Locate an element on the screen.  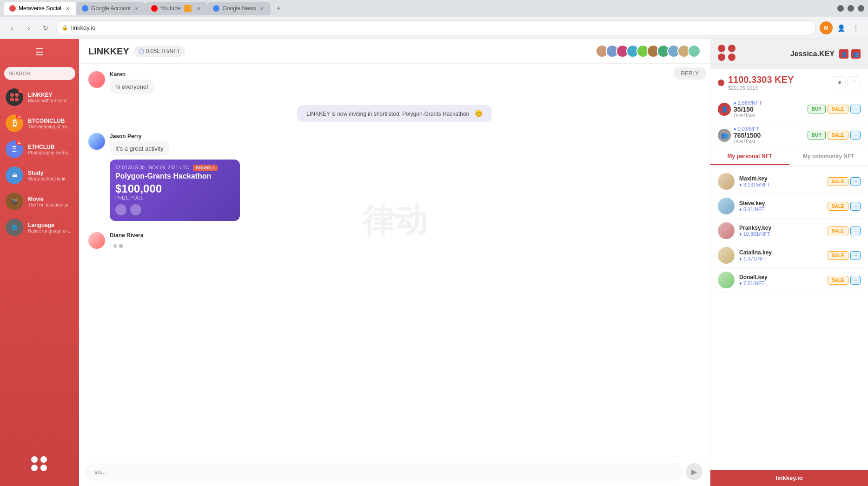
personal-msg-button: ··· is located at coordinates (855, 109).